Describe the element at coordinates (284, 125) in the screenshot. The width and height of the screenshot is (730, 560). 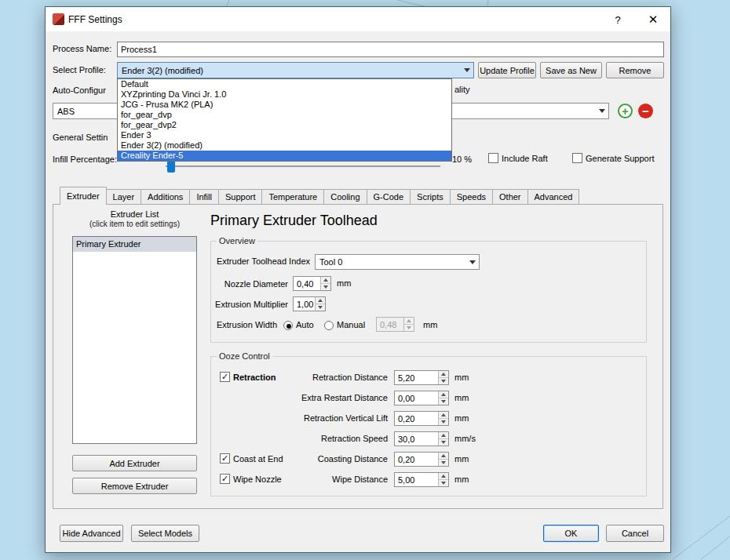
I see `profile-option: for_gear_dvp2` at that location.